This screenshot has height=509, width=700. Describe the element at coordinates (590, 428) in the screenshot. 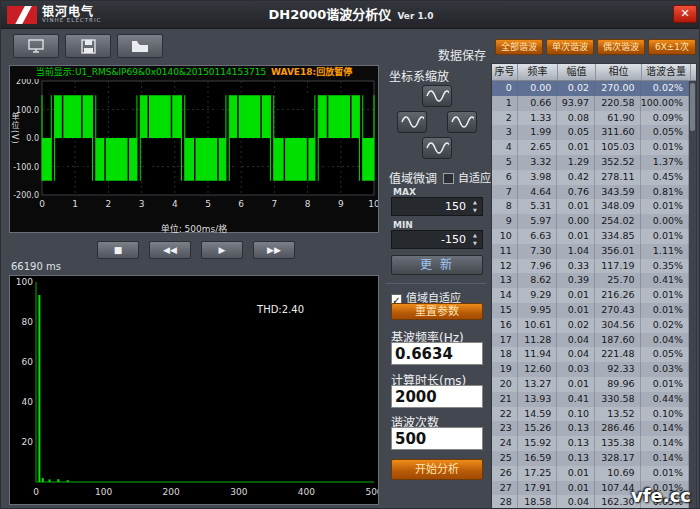

I see `table-row: 2315.260.13286.460.14%` at that location.